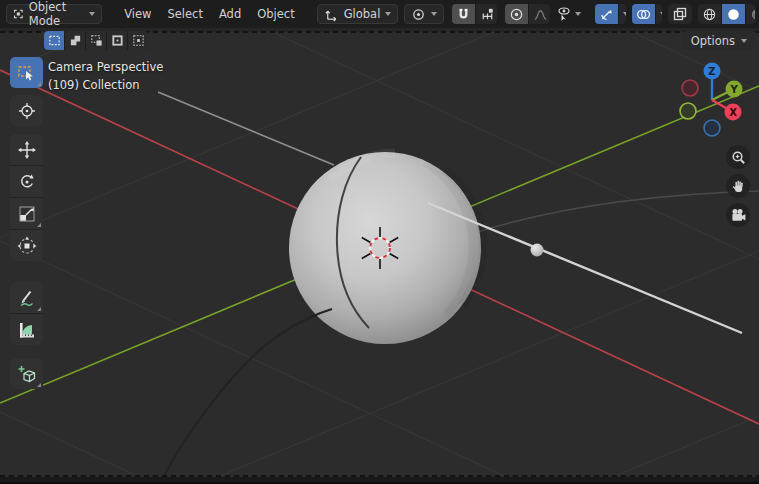 The image size is (759, 484). What do you see at coordinates (246, 128) in the screenshot?
I see `path-line-far-segment` at bounding box center [246, 128].